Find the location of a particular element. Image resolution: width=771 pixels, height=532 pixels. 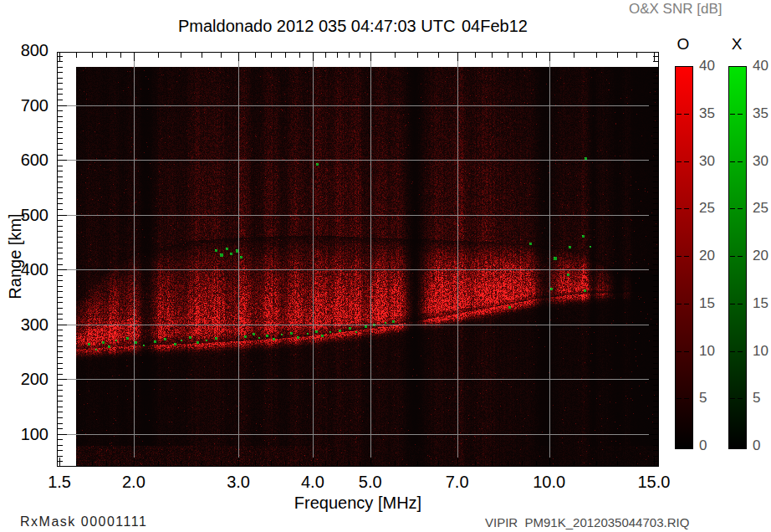

source-file-text: VIPIR PM91K_2012035044703.RIQ is located at coordinates (587, 522).